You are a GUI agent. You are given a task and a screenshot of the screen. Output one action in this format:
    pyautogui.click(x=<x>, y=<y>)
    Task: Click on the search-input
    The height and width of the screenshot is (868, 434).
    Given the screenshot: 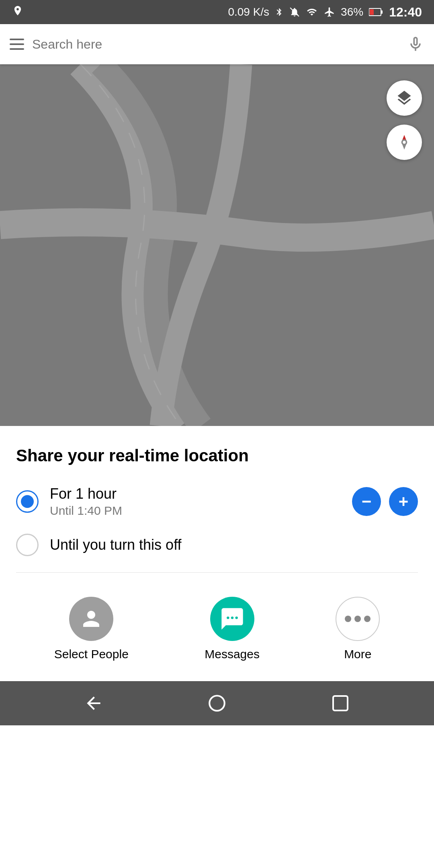 What is the action you would take?
    pyautogui.click(x=215, y=44)
    